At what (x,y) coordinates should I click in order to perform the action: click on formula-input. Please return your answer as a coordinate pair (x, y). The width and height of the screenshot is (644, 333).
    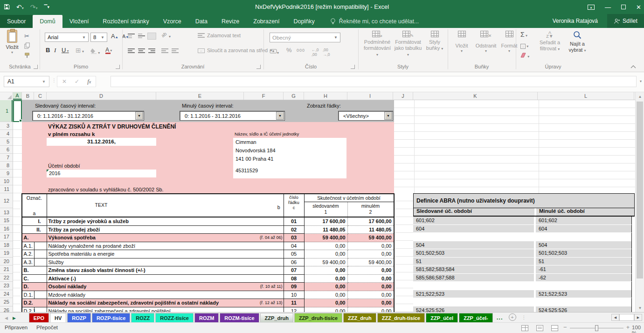
    Looking at the image, I should click on (374, 82).